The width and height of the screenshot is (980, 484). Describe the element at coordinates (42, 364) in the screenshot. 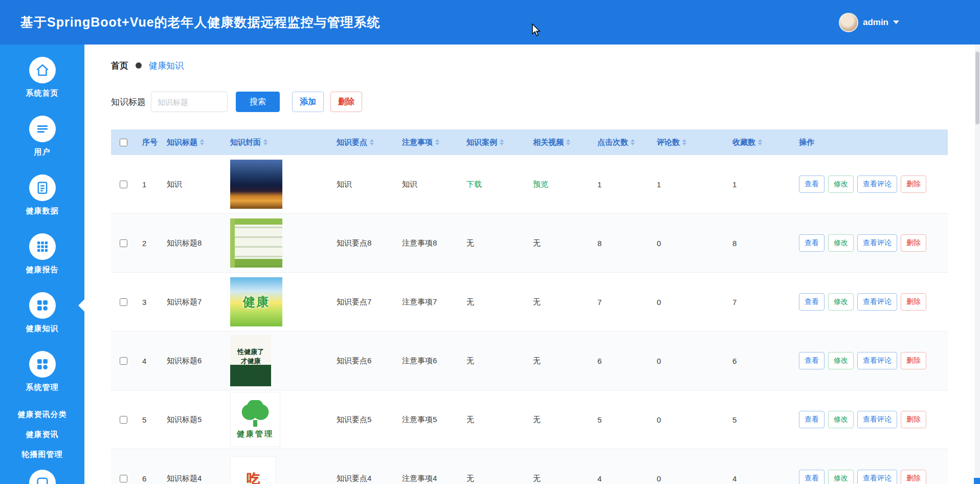

I see `grid4-icon` at that location.